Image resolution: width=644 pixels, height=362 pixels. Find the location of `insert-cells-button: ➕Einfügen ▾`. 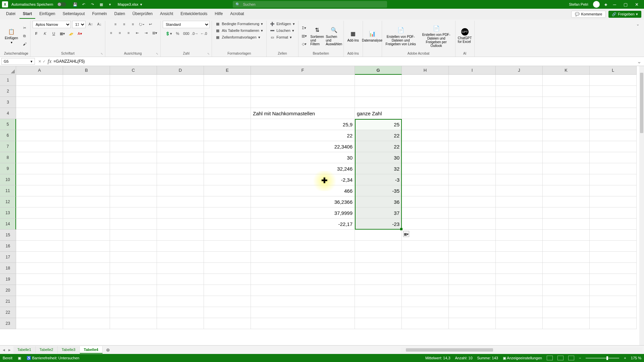

insert-cells-button: ➕Einfügen ▾ is located at coordinates (282, 24).